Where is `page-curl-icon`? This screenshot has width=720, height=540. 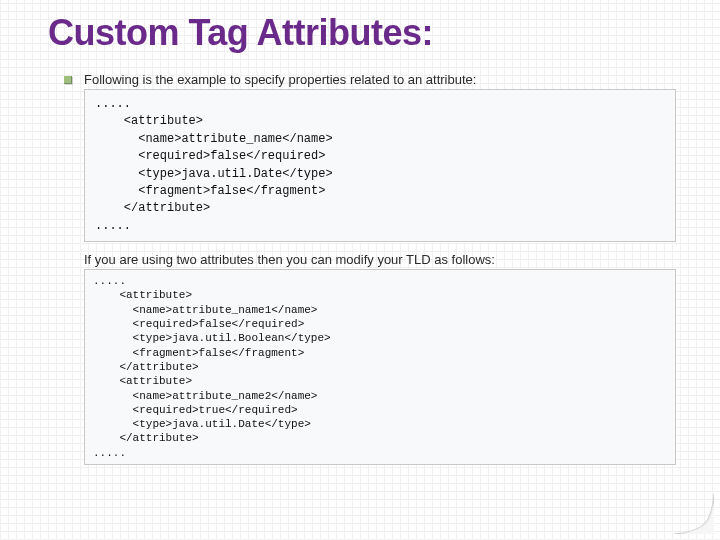 page-curl-icon is located at coordinates (694, 514).